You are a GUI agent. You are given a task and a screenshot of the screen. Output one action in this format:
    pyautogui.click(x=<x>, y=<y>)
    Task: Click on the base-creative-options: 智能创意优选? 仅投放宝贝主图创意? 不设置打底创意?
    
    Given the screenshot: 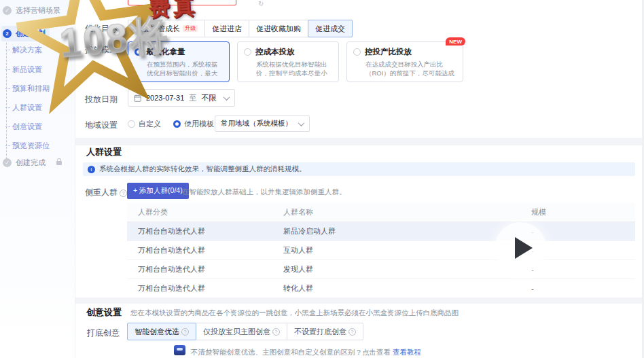 What is the action you would take?
    pyautogui.click(x=245, y=332)
    